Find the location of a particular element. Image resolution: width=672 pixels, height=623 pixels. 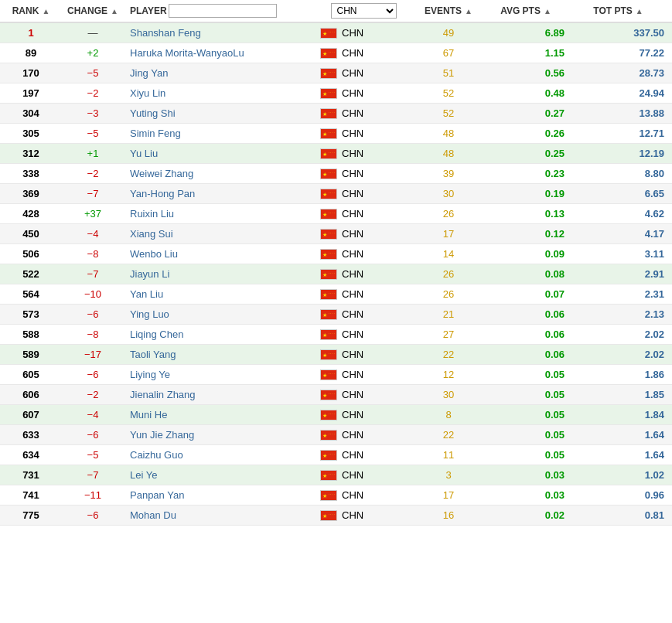

rank-cell: 589 is located at coordinates (31, 354).